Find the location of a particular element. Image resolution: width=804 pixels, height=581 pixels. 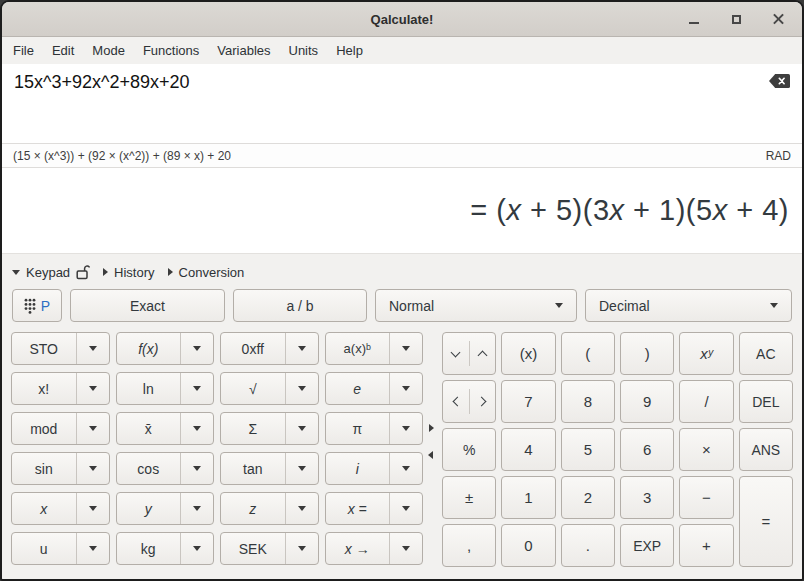

key-sek-dropdown is located at coordinates (302, 548).